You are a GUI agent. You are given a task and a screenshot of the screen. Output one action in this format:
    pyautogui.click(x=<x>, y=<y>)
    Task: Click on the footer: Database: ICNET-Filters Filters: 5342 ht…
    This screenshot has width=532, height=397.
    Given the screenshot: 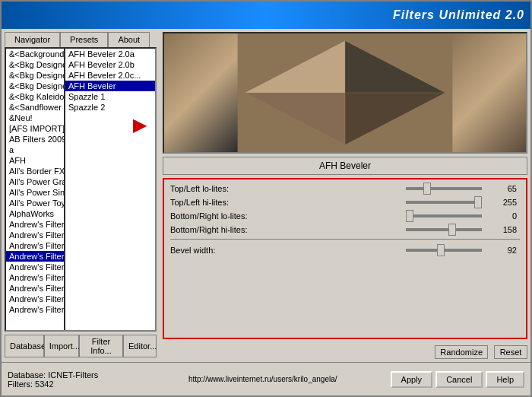 What is the action you would take?
    pyautogui.click(x=266, y=379)
    